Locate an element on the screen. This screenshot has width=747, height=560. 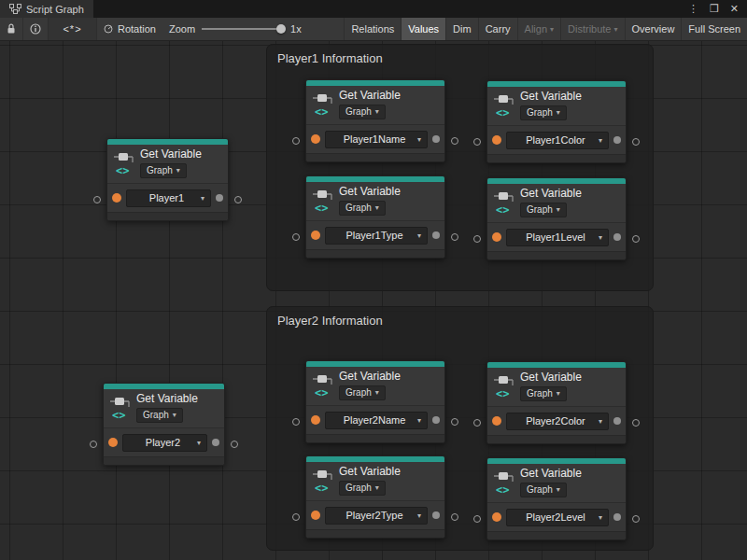
toolbar-button-overview: Overview is located at coordinates (654, 29).